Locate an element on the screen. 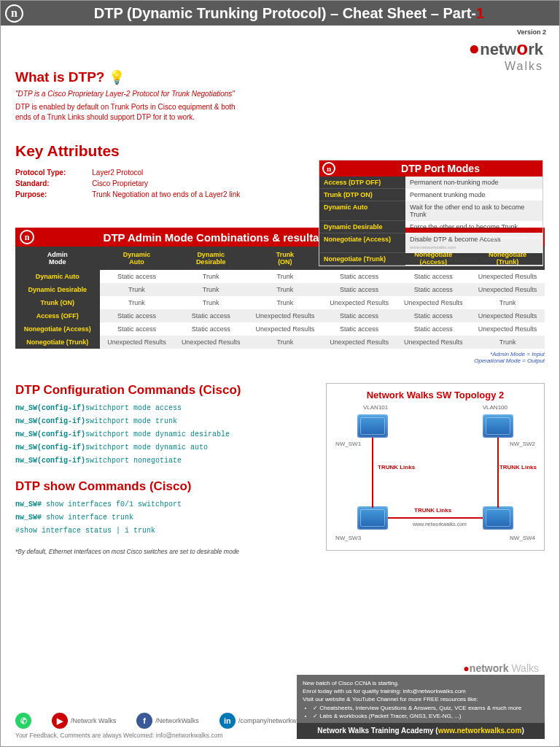 The image size is (560, 747). port-mode-row: Dynamic DesirableForce the other end to … is located at coordinates (431, 228).